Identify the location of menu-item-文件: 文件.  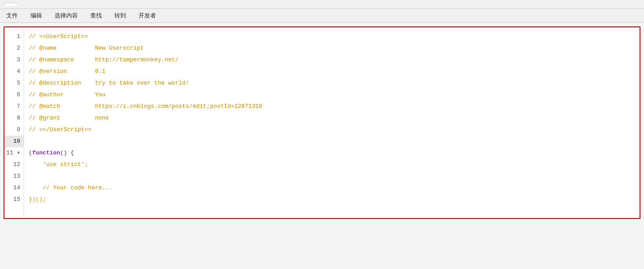
(12, 16).